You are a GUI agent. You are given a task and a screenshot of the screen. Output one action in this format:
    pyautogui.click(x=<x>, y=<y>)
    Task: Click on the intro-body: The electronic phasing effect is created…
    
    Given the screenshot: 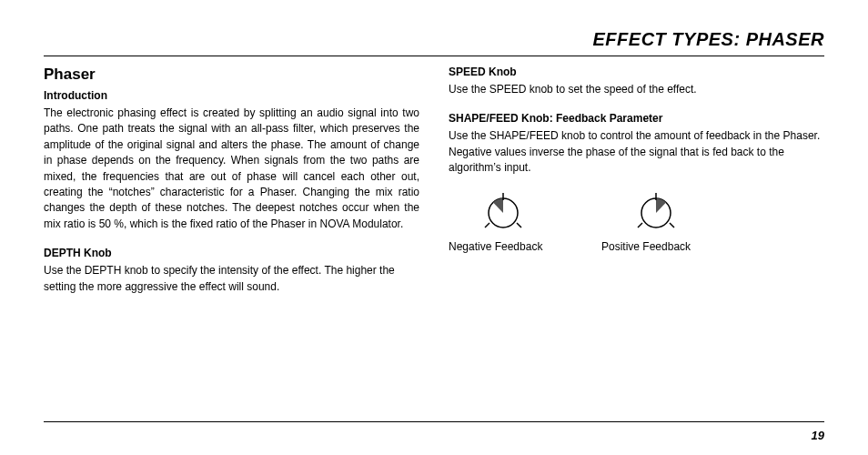 What is the action you would take?
    pyautogui.click(x=231, y=169)
    